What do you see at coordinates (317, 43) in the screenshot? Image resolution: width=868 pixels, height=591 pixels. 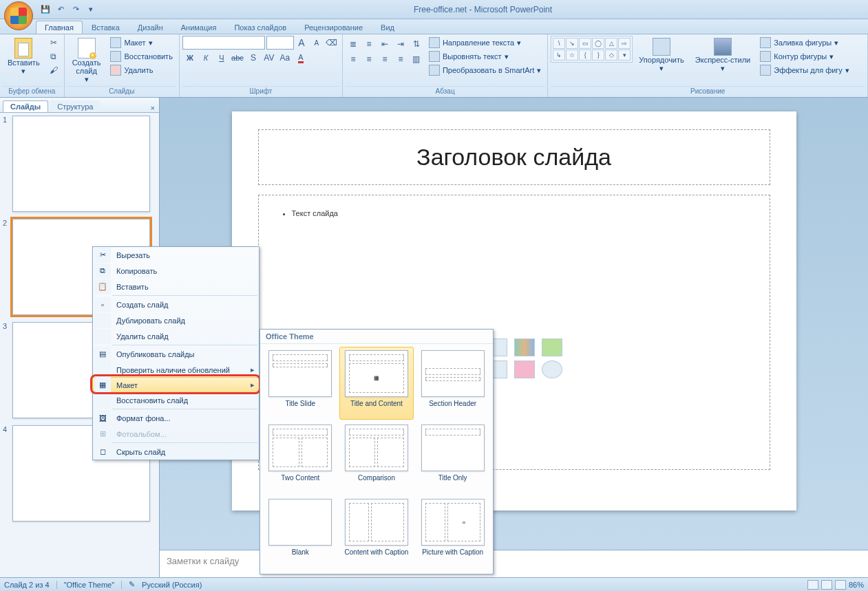 I see `shrink-font-icon: A` at bounding box center [317, 43].